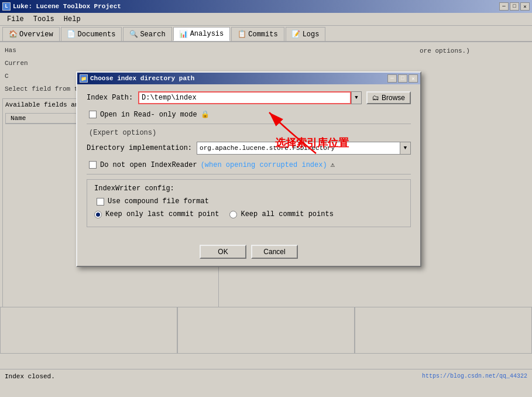 This screenshot has width=532, height=397. I want to click on dialog-controls: ─ □ ✕, so click(403, 78).